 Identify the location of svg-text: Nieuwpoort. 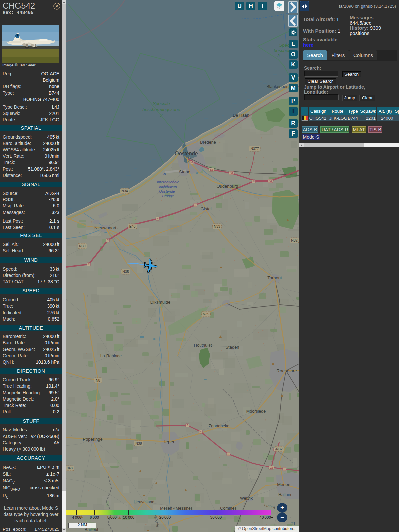
(105, 228).